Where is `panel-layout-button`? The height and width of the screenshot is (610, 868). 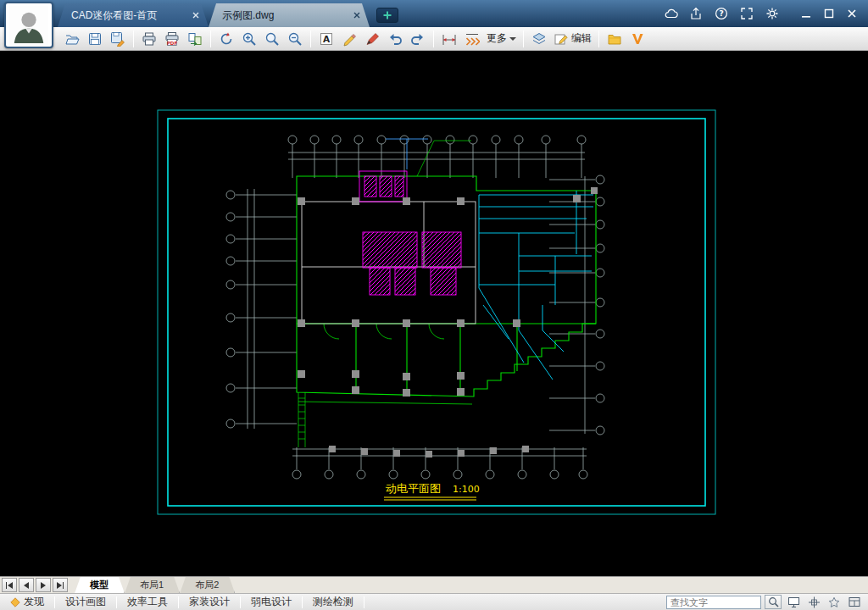
panel-layout-button is located at coordinates (854, 602).